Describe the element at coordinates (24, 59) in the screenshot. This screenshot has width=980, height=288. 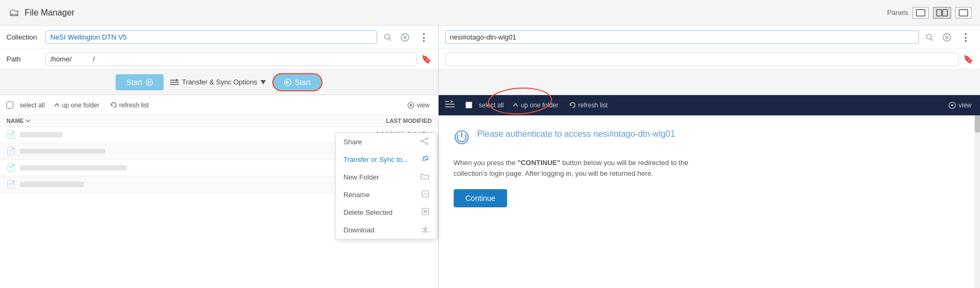
I see `path-label: Path` at that location.